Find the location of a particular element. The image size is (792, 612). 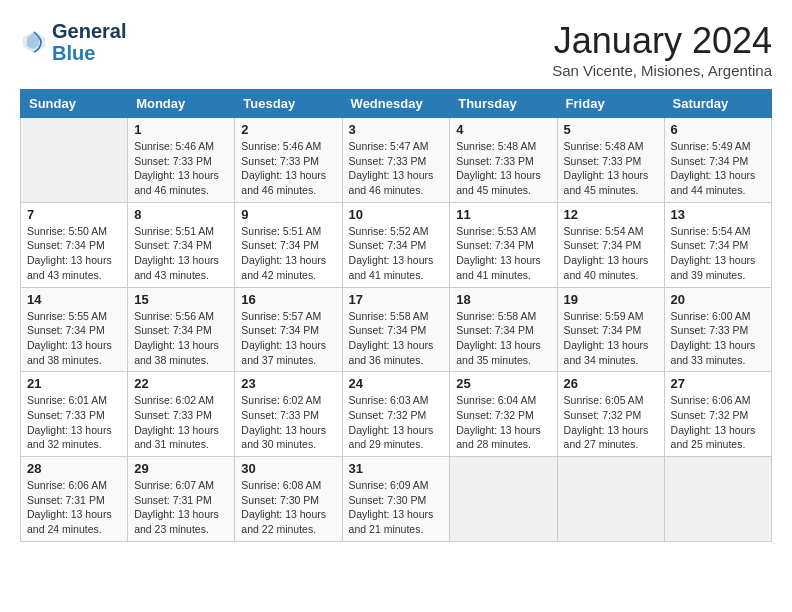

day-number: 19 is located at coordinates (611, 300).